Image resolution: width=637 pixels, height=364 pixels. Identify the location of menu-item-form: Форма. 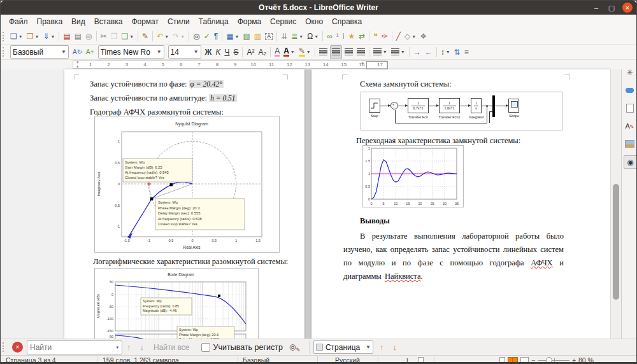
(250, 22).